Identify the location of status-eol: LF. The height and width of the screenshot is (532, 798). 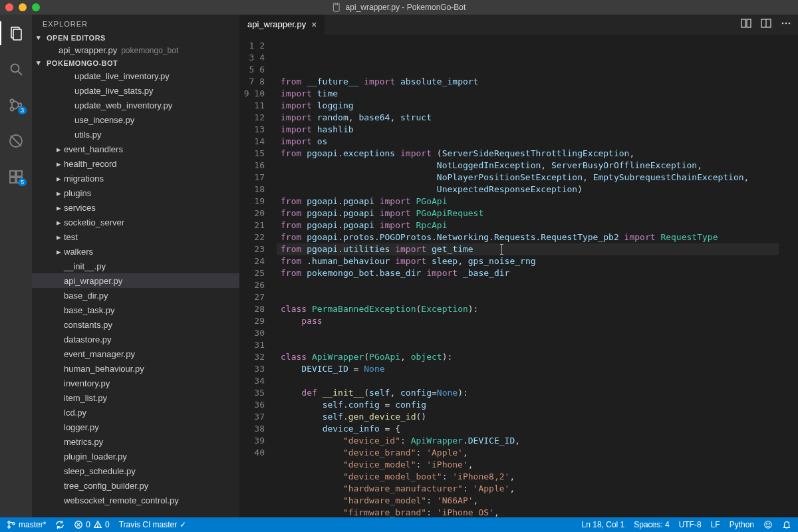
(716, 525).